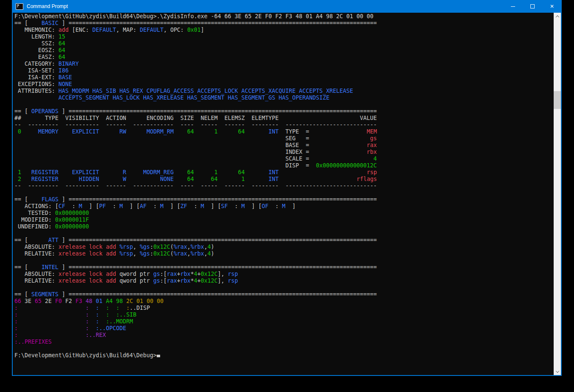 Image resolution: width=574 pixels, height=392 pixels. What do you see at coordinates (158, 356) in the screenshot?
I see `text-cursor` at bounding box center [158, 356].